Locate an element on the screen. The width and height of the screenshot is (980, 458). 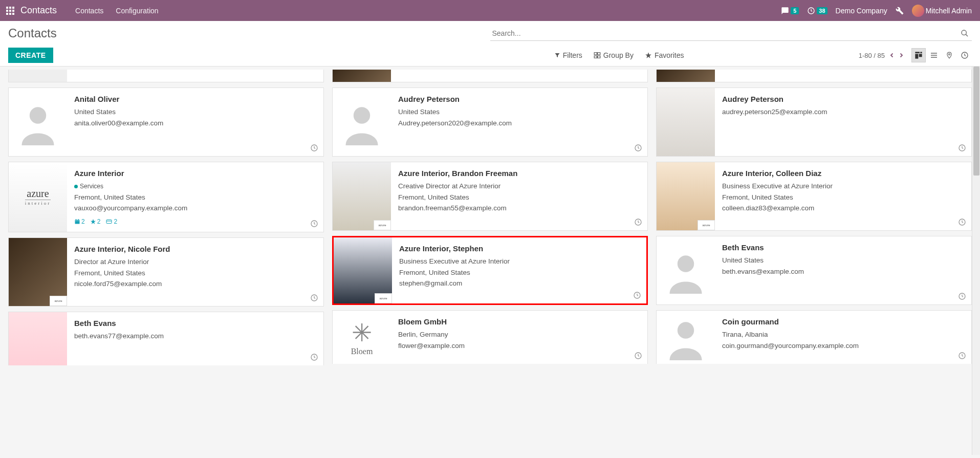
view-map is located at coordinates (949, 55).